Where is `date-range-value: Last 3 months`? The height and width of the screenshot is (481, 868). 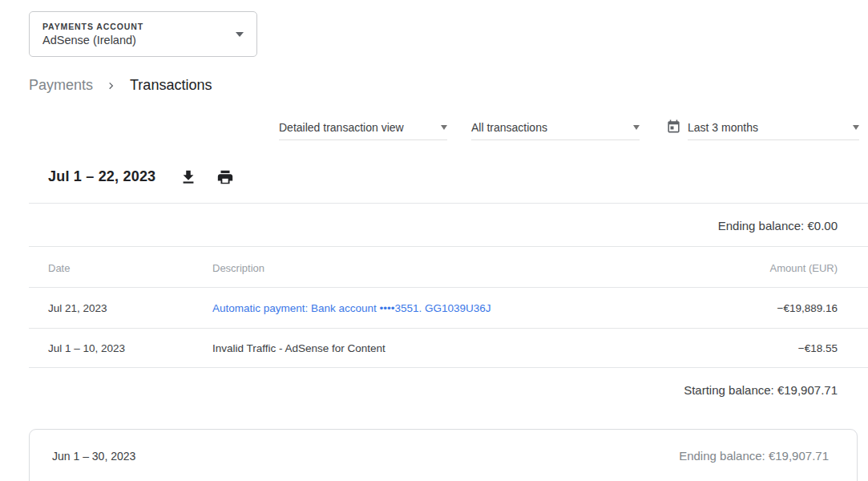 date-range-value: Last 3 months is located at coordinates (723, 127).